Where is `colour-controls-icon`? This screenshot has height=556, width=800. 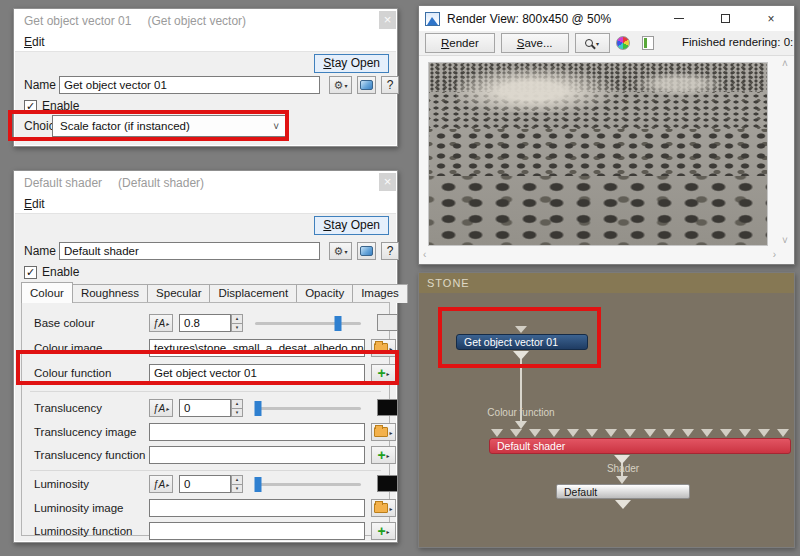 colour-controls-icon is located at coordinates (623, 43).